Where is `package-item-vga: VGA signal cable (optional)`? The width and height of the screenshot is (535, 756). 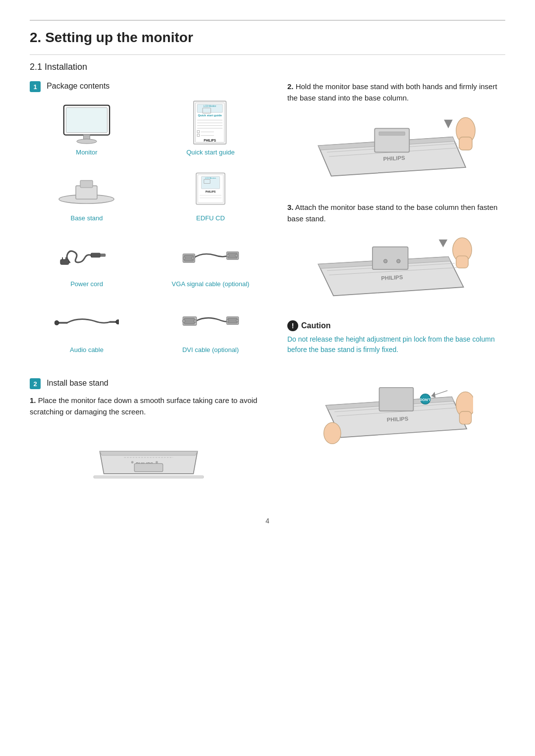 package-item-vga: VGA signal cable (optional) is located at coordinates (211, 260).